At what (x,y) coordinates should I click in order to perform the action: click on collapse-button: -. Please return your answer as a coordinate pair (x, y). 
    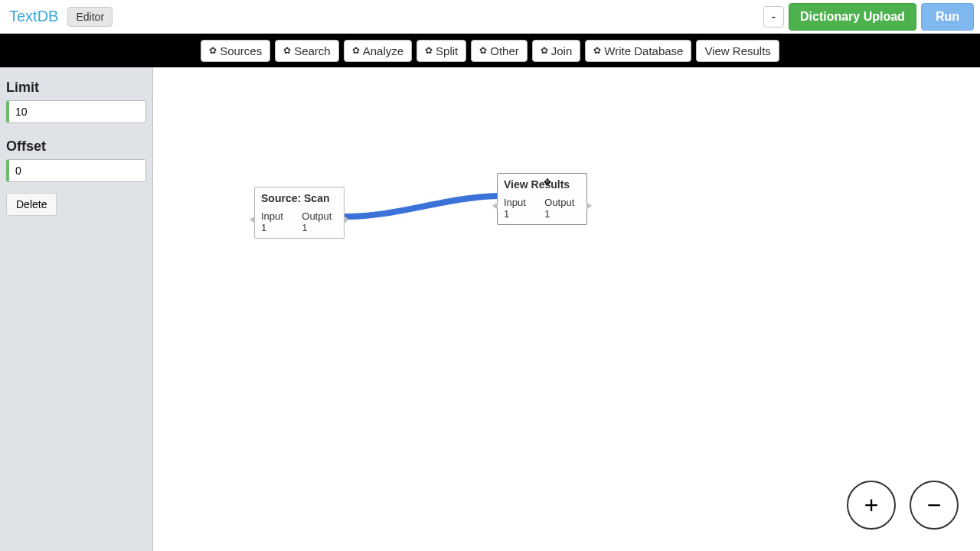
    Looking at the image, I should click on (773, 17).